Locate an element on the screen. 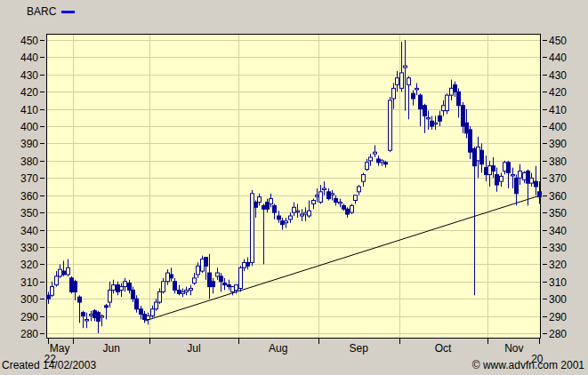 The height and width of the screenshot is (375, 588). svg-text: Jun is located at coordinates (112, 348).